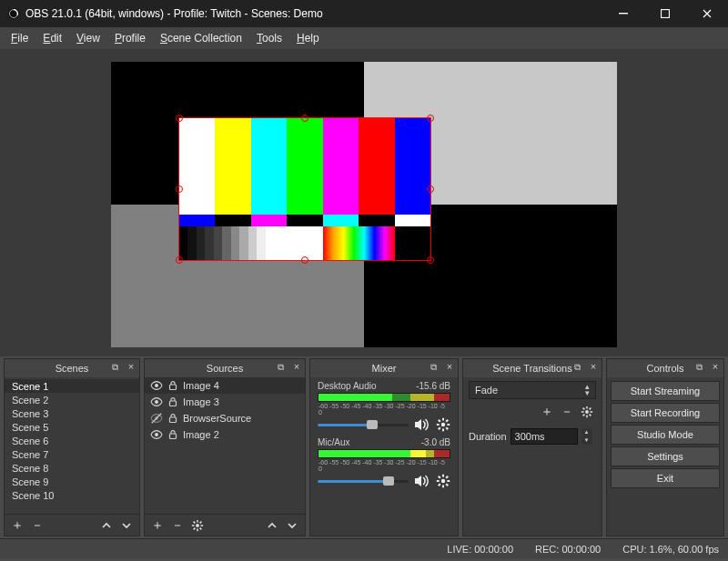 The width and height of the screenshot is (728, 561). What do you see at coordinates (72, 495) in the screenshot?
I see `scene-item: Scene 10` at bounding box center [72, 495].